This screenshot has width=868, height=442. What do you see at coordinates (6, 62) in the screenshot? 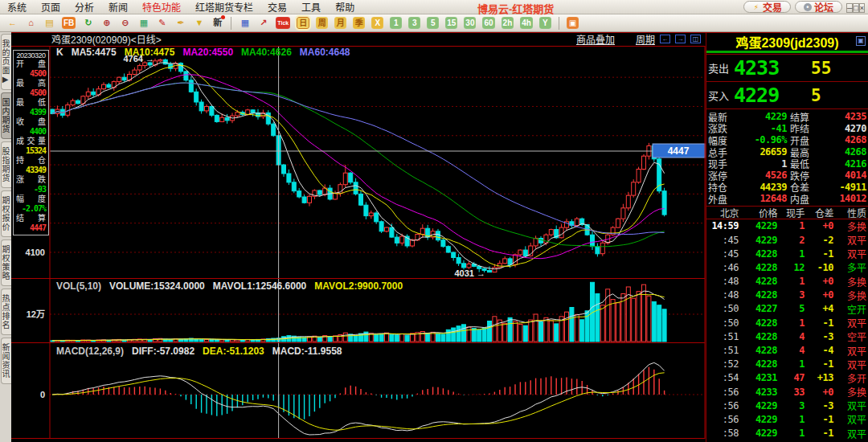
I see `sidebar-tab: 我的页面▶` at bounding box center [6, 62].